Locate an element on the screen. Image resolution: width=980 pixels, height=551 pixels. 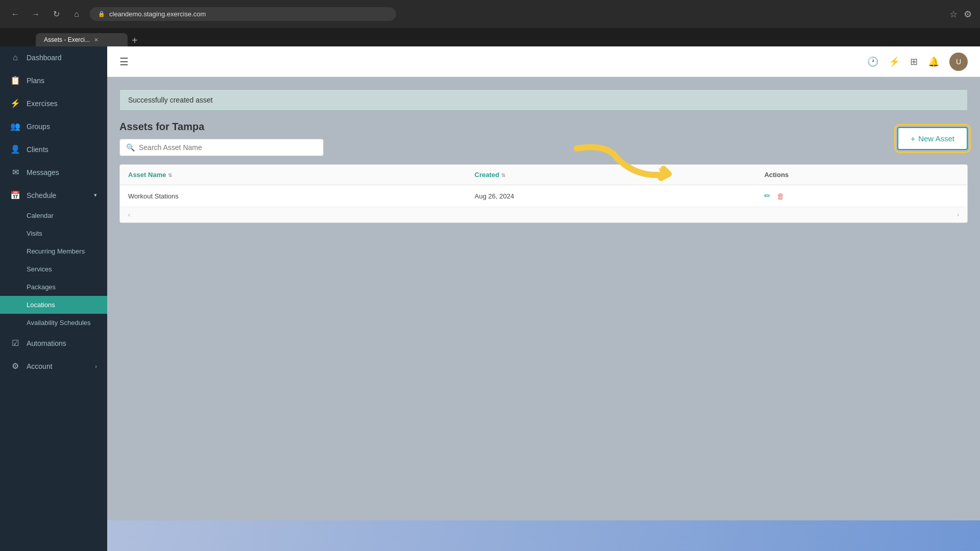
sort-created-icon: ⇅ is located at coordinates (503, 176).